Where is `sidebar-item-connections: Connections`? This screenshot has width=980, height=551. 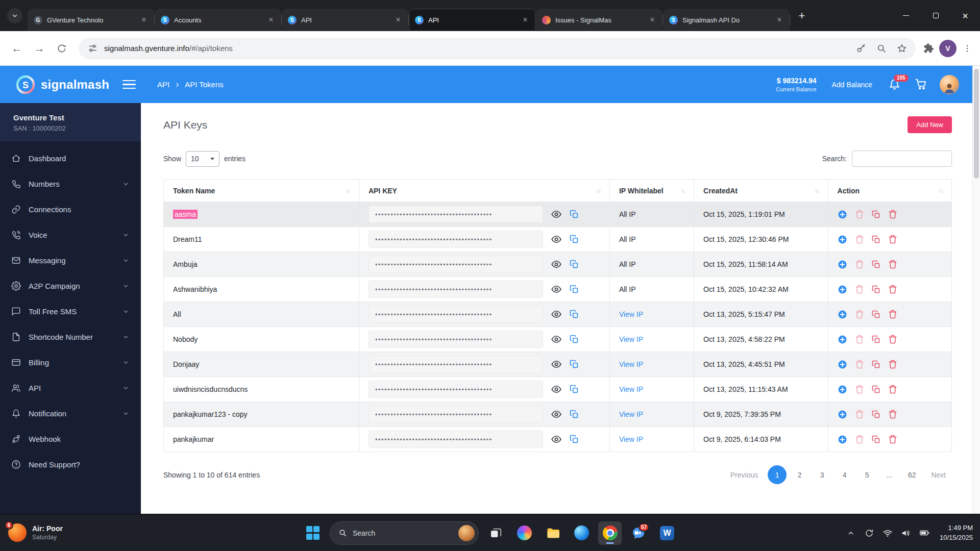
sidebar-item-connections: Connections is located at coordinates (70, 209).